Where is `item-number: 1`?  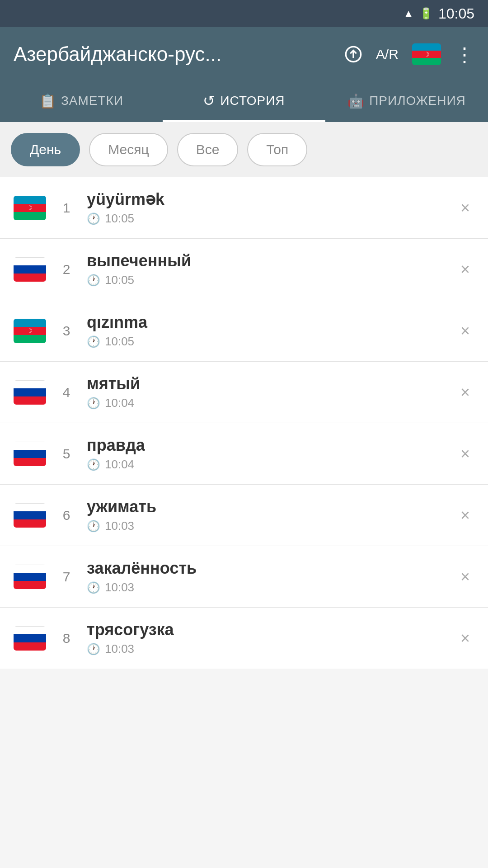 item-number: 1 is located at coordinates (66, 208).